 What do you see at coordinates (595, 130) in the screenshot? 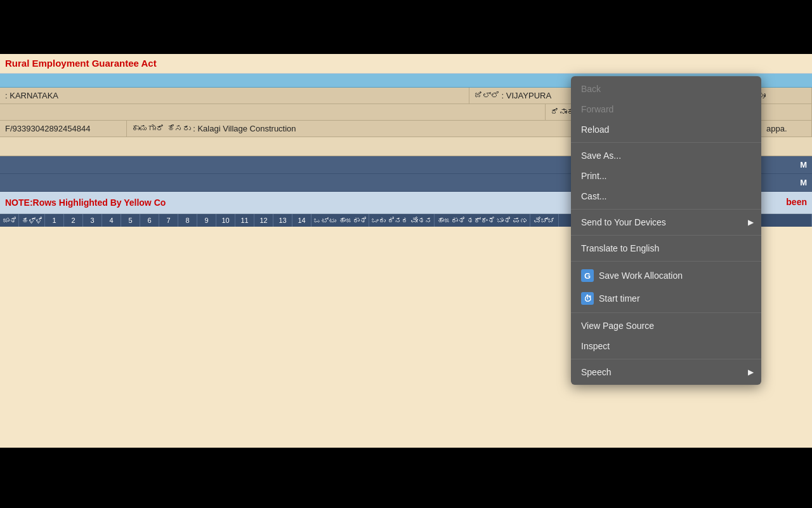
I see `reload-label: Reload` at bounding box center [595, 130].